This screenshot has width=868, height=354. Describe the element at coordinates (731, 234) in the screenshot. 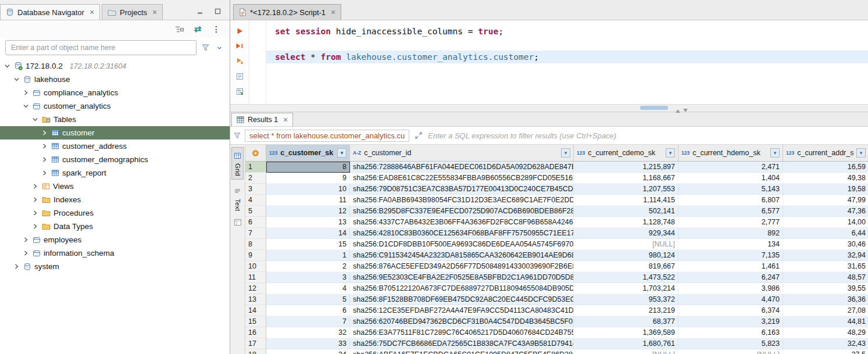

I see `cell-c_current_hdemo_sk: 892` at that location.